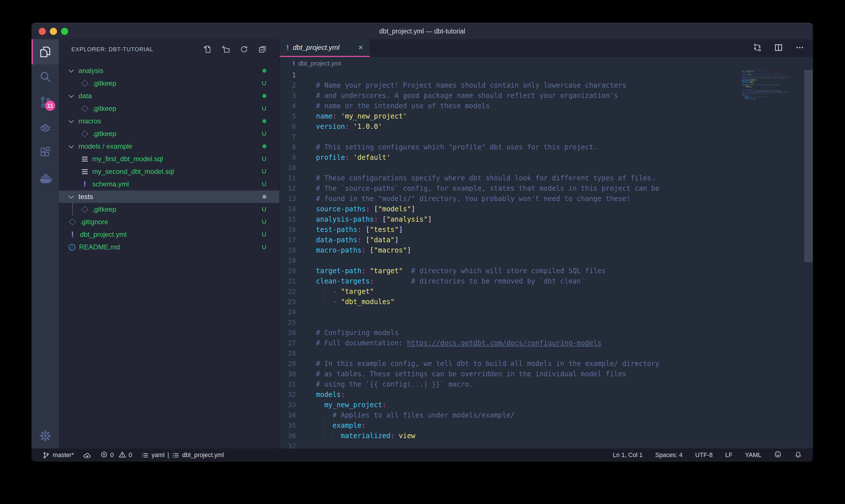 The image size is (845, 504). Describe the element at coordinates (45, 127) in the screenshot. I see `debug-activity-button` at that location.